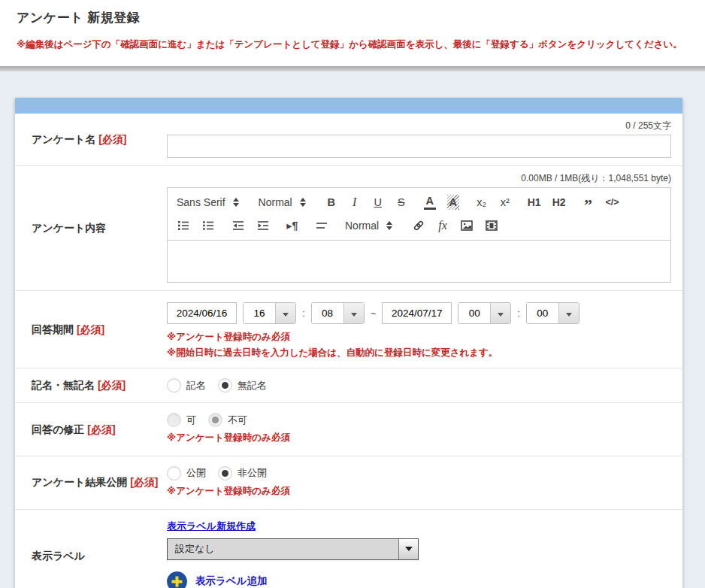 The image size is (705, 588). I want to click on add-display-label-button: 表示ラベル追加, so click(419, 580).